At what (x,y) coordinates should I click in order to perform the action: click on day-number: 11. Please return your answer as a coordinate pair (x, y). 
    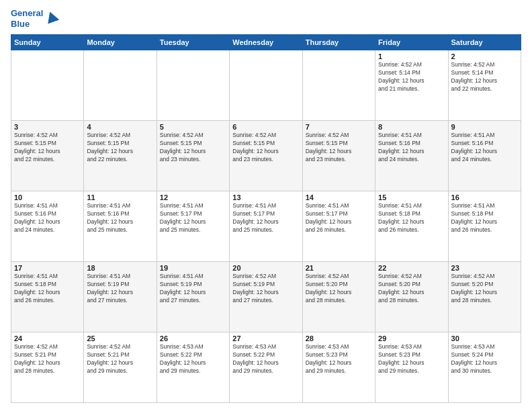
    Looking at the image, I should click on (120, 197).